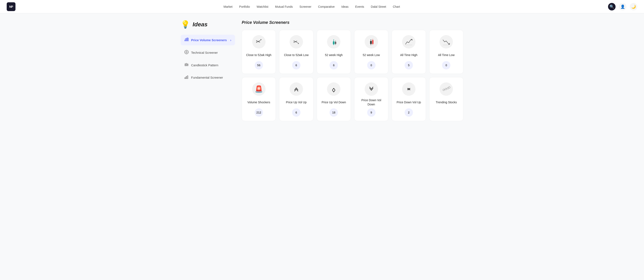  What do you see at coordinates (334, 99) in the screenshot?
I see `card-price-up-vol-down: Price Up Vol Down 18` at bounding box center [334, 99].